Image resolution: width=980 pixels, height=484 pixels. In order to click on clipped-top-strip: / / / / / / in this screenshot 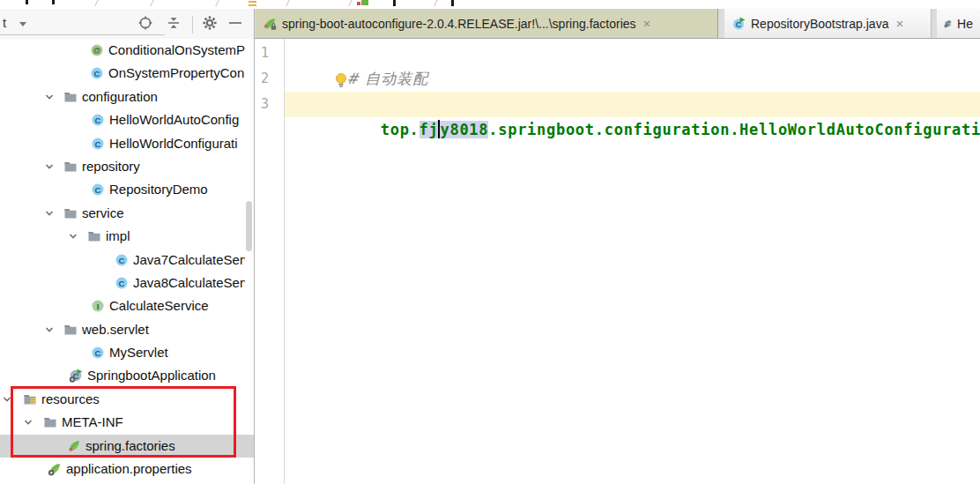, I will do `click(490, 4)`.